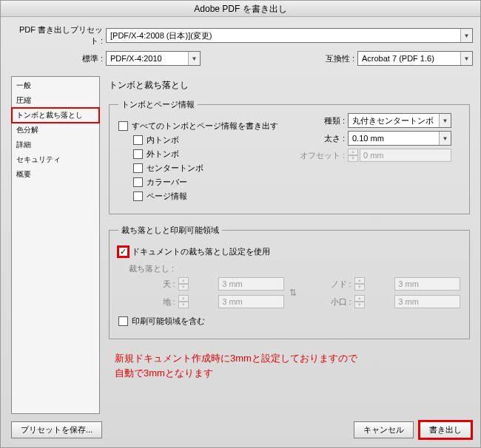  I want to click on preset-value: [PDF/X-4:2008 (日本)](変更), so click(283, 35).